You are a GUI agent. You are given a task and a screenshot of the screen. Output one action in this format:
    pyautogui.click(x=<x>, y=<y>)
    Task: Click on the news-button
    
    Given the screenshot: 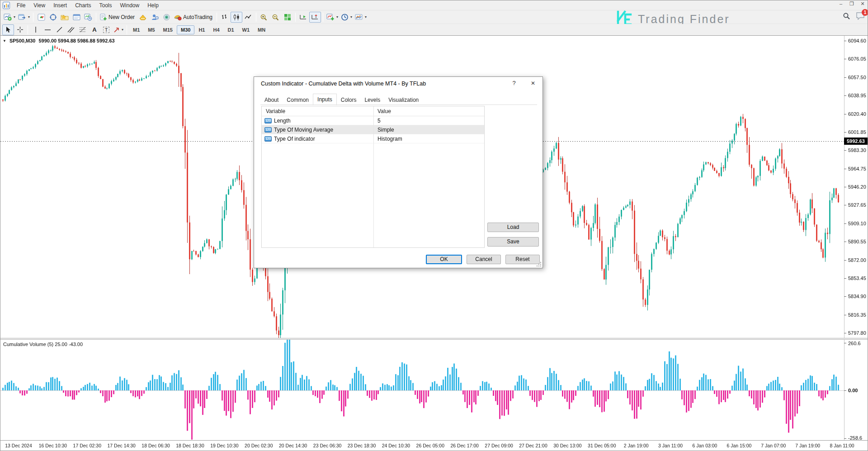 What is the action you would take?
    pyautogui.click(x=166, y=17)
    